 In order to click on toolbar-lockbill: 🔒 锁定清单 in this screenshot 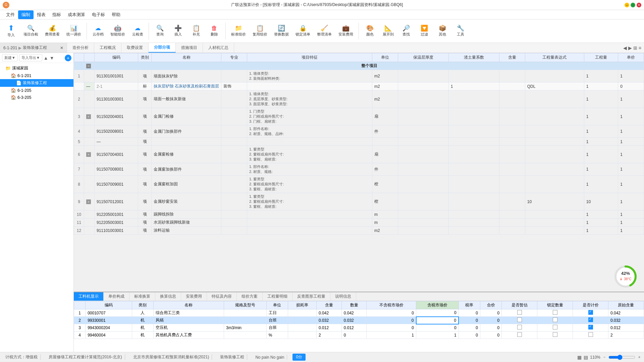, I will do `click(303, 31)`.